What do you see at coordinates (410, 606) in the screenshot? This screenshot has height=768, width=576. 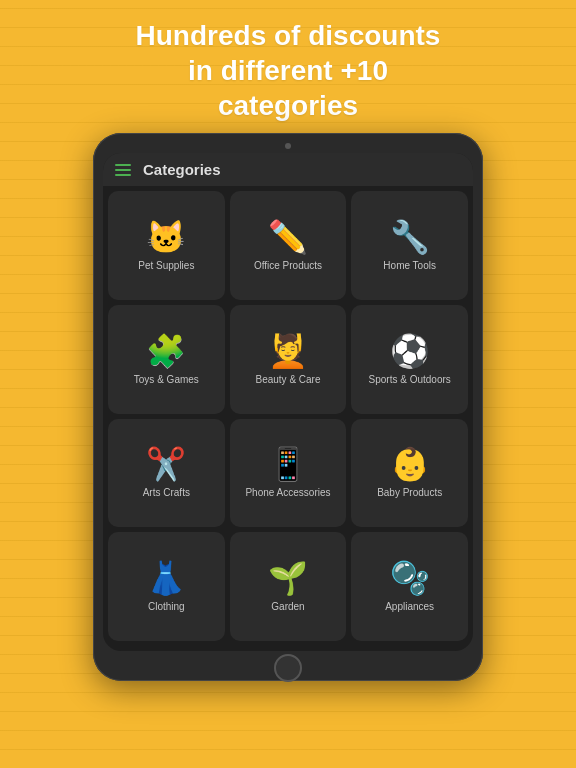 I see `appliances-label: Appliances` at bounding box center [410, 606].